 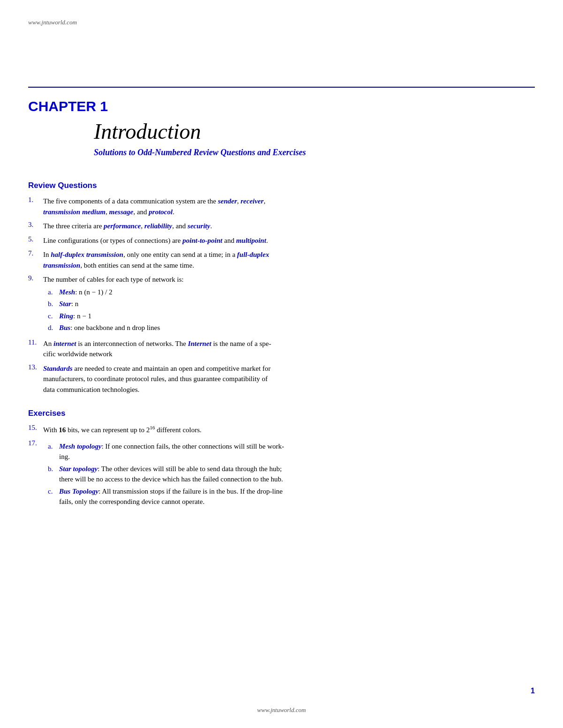 What do you see at coordinates (291, 293) in the screenshot?
I see `list-item: a. Mesh: n (n − 1) / 2` at bounding box center [291, 293].